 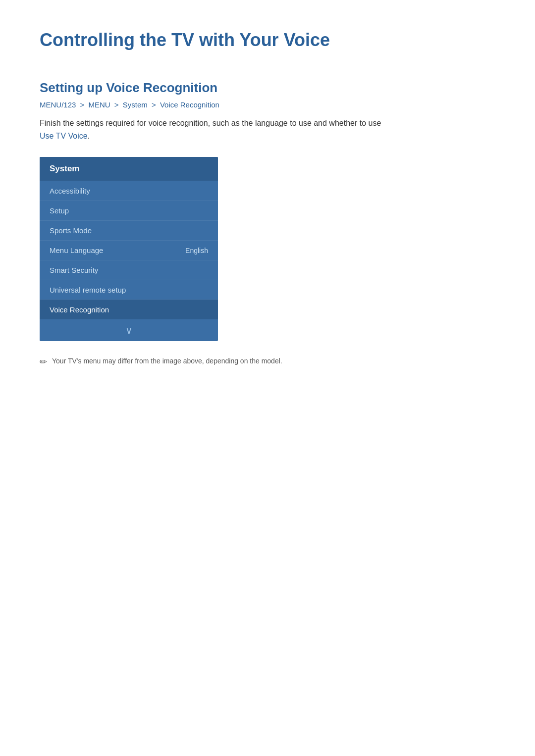 What do you see at coordinates (213, 130) in the screenshot?
I see `description: Finish the settings required for voice r…` at bounding box center [213, 130].